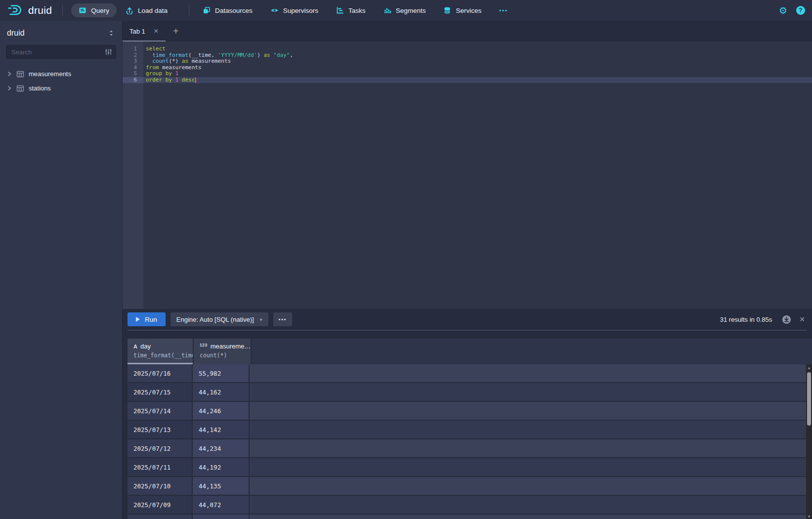 The width and height of the screenshot is (812, 519). Describe the element at coordinates (61, 74) in the screenshot. I see `tree-item-measurements: measurements` at that location.